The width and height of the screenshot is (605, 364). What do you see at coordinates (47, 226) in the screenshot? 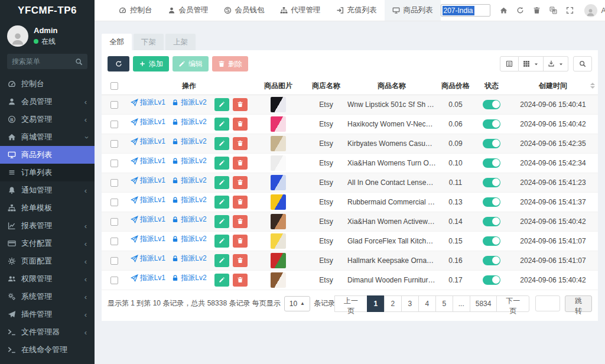
I see `sidebar-item: 报表管理` at bounding box center [47, 226].